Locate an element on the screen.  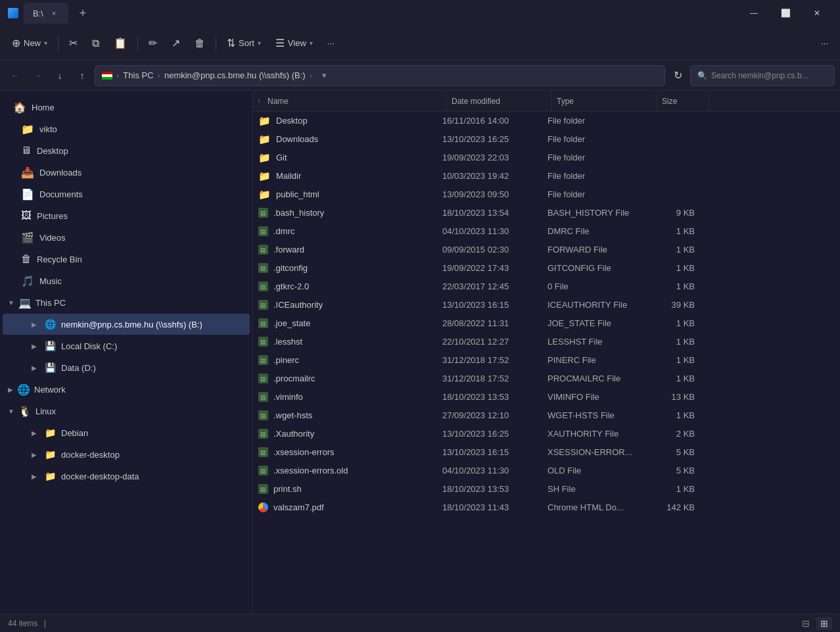
sidebar-item-recycle-bin: 🗑 Recycle Bin 📌 is located at coordinates (126, 259).